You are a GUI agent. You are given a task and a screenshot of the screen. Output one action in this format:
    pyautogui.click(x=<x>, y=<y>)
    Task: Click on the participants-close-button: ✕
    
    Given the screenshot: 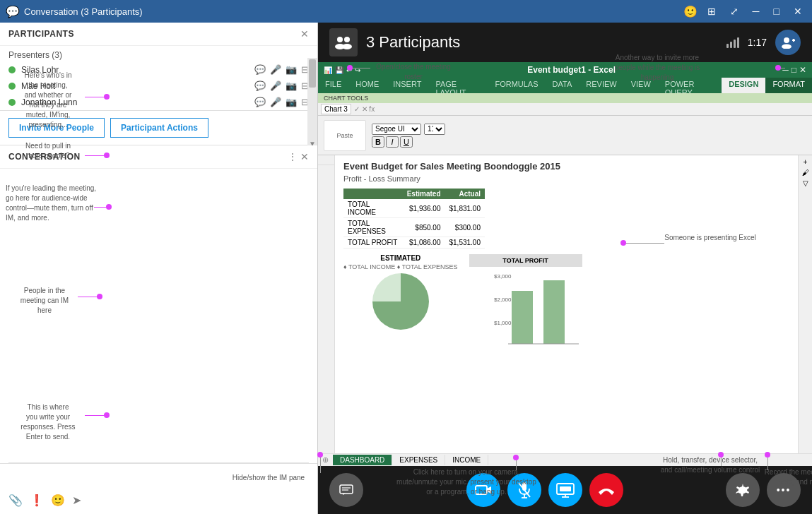 What is the action you would take?
    pyautogui.click(x=305, y=34)
    